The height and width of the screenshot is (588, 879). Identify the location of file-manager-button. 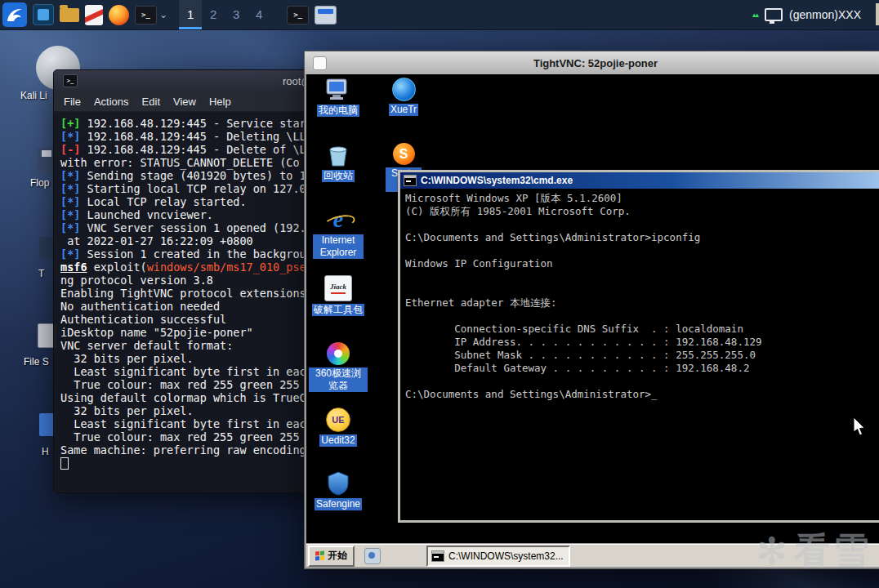
(69, 15).